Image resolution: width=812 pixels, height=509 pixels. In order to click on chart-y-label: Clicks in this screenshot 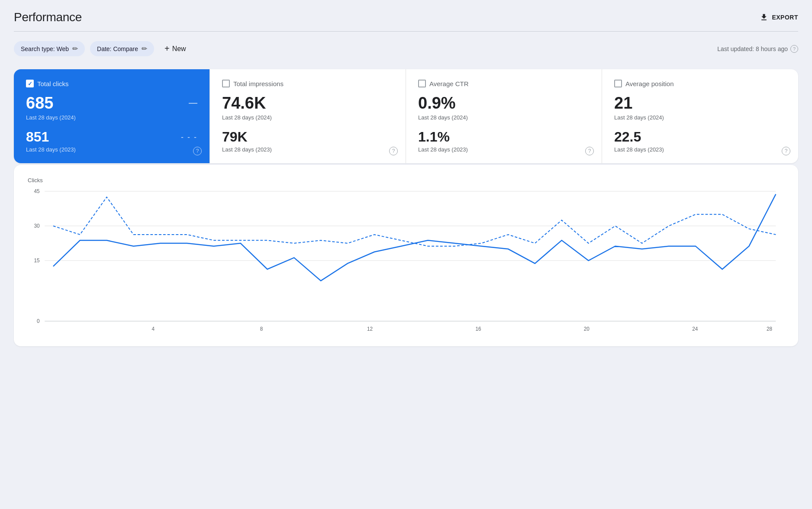, I will do `click(406, 180)`.